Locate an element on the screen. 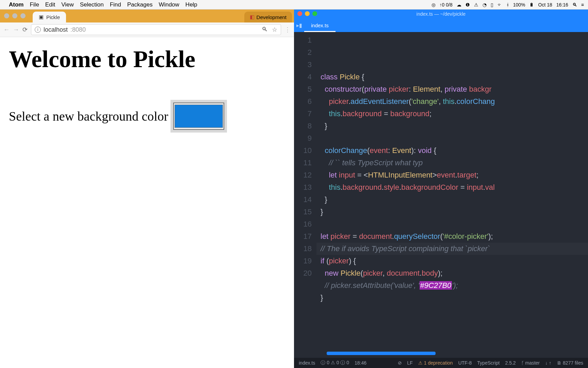 This screenshot has height=368, width=588. siri-icon: ◎ is located at coordinates (434, 5).